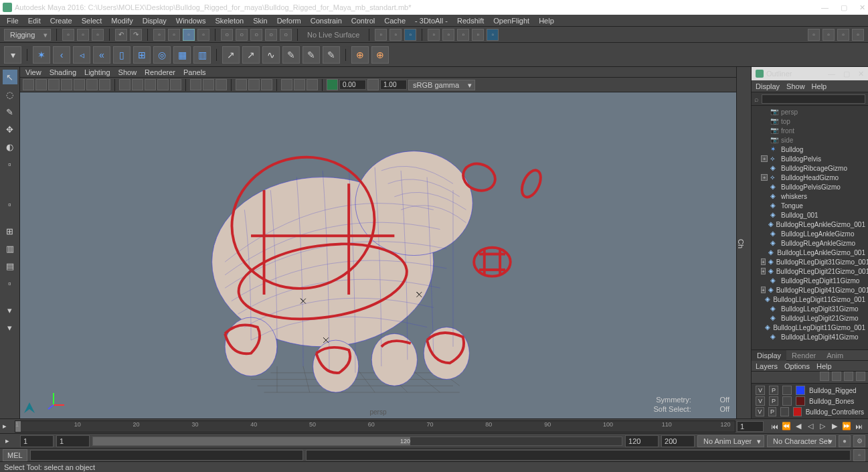  Describe the element at coordinates (837, 376) in the screenshot. I see `layer-move-down-icon` at that location.